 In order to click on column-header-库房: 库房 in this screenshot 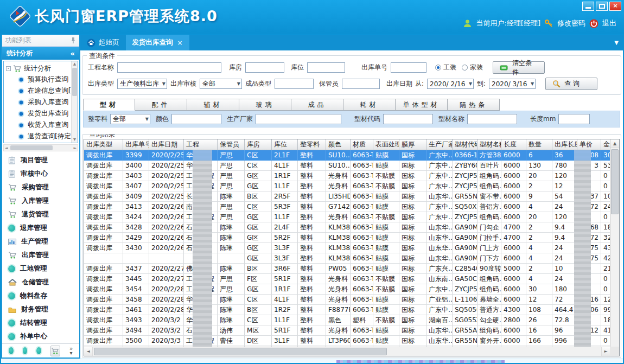, I will do `click(258, 145)`.